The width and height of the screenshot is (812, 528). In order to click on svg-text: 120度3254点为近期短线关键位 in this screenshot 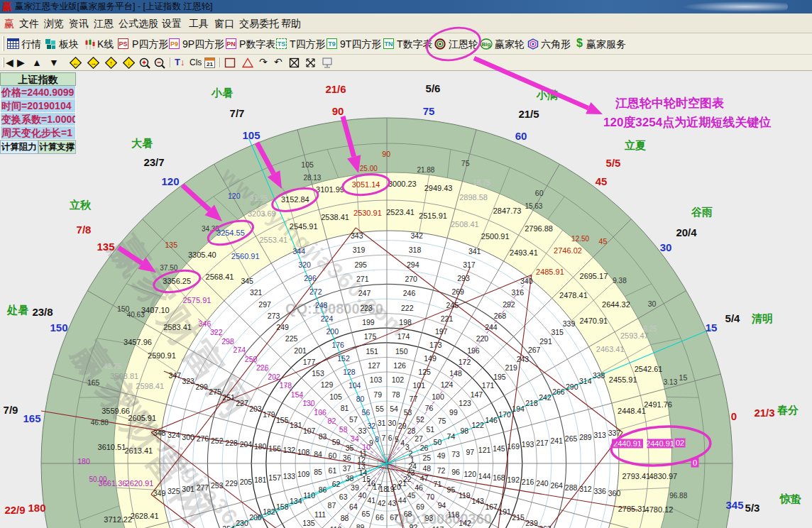, I will do `click(687, 122)`.